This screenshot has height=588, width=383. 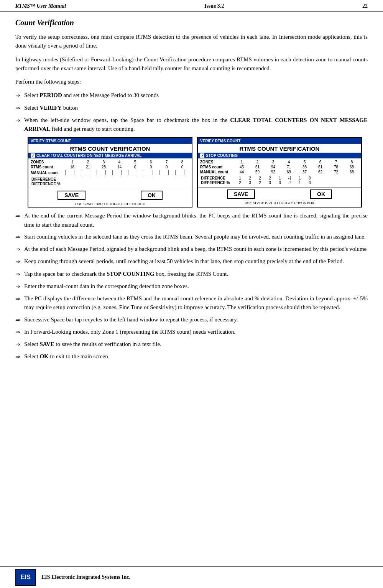 What do you see at coordinates (192, 220) in the screenshot?
I see `bullet-item-4: ⇒ At the end of the current Message Peri…` at bounding box center [192, 220].